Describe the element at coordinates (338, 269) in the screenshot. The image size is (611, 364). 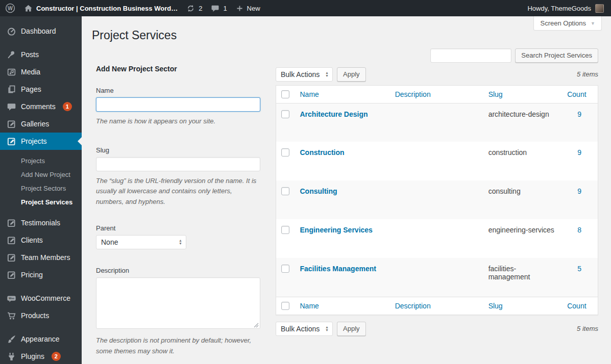
I see `term-name-link: Facilities Management` at that location.